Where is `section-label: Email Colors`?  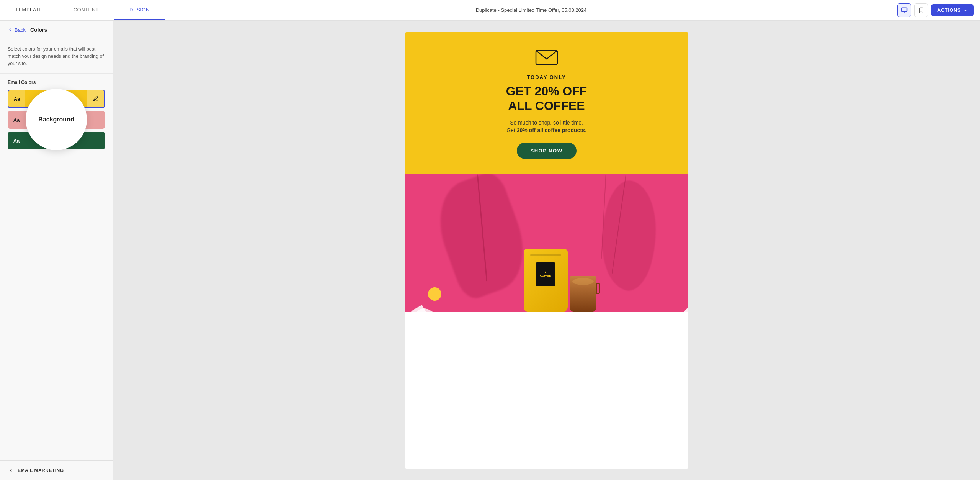 section-label: Email Colors is located at coordinates (56, 82).